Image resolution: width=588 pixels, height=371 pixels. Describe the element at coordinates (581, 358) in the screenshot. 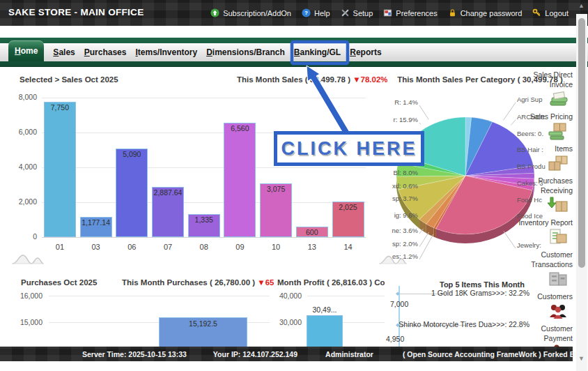

I see `scroll-down-icon: ▼` at that location.